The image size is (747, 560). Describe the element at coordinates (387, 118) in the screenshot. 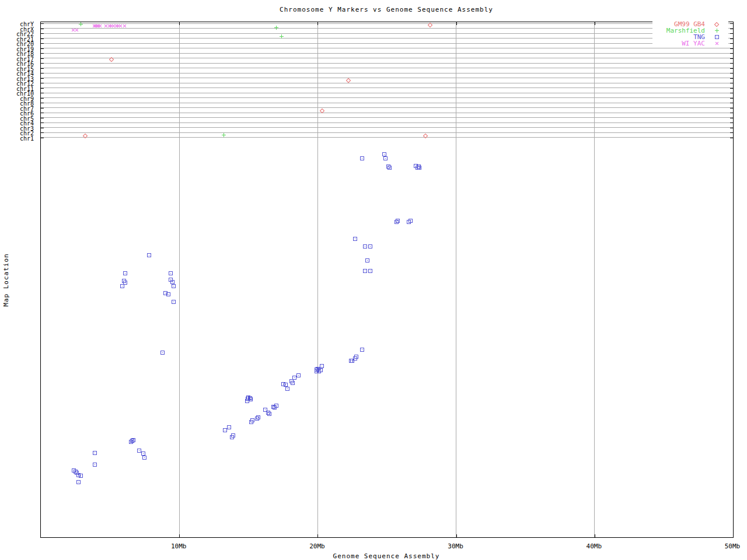

I see `h-gridline-chr5` at that location.